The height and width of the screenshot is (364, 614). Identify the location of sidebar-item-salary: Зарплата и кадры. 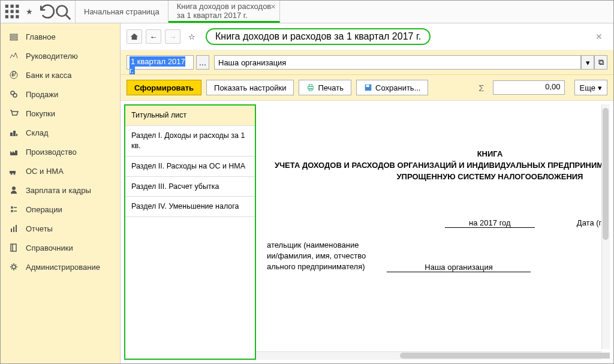
(60, 190).